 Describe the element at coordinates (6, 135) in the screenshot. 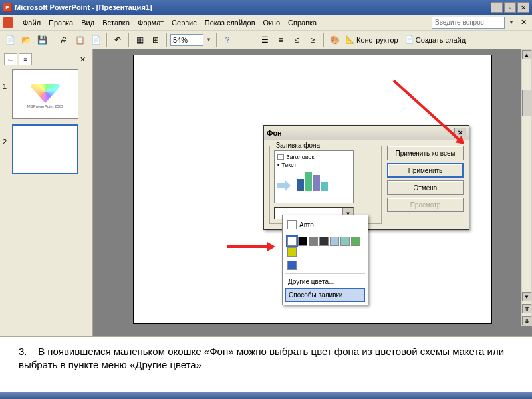

I see `slide-number: 2` at that location.